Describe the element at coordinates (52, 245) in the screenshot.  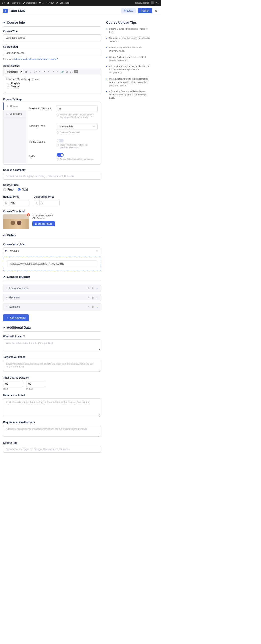
I see `intro-video-label: Course Intro Video` at that location.